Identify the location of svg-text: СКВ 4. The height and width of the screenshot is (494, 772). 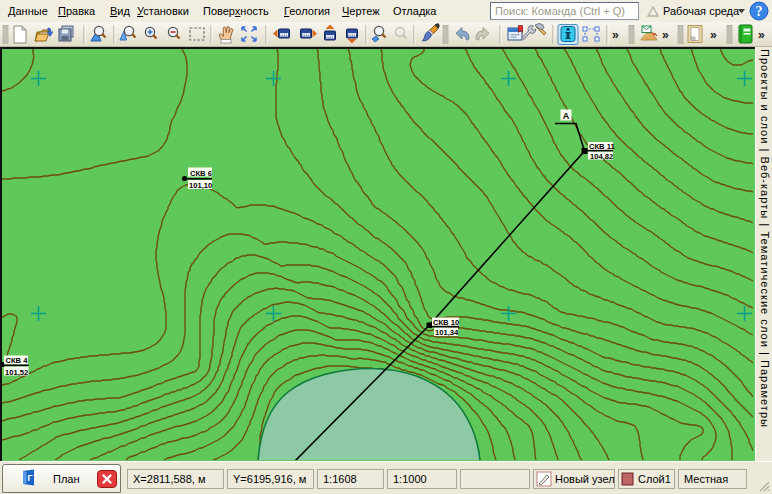
(18, 360).